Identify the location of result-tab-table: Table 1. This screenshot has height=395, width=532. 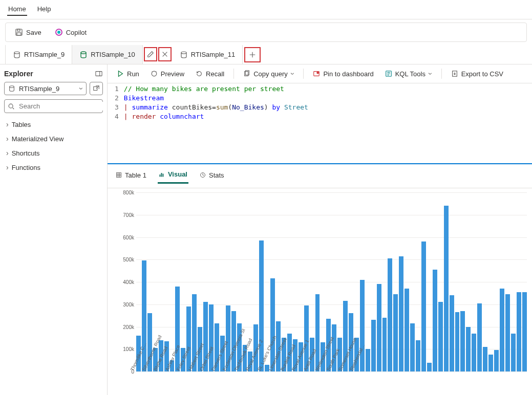
(131, 176).